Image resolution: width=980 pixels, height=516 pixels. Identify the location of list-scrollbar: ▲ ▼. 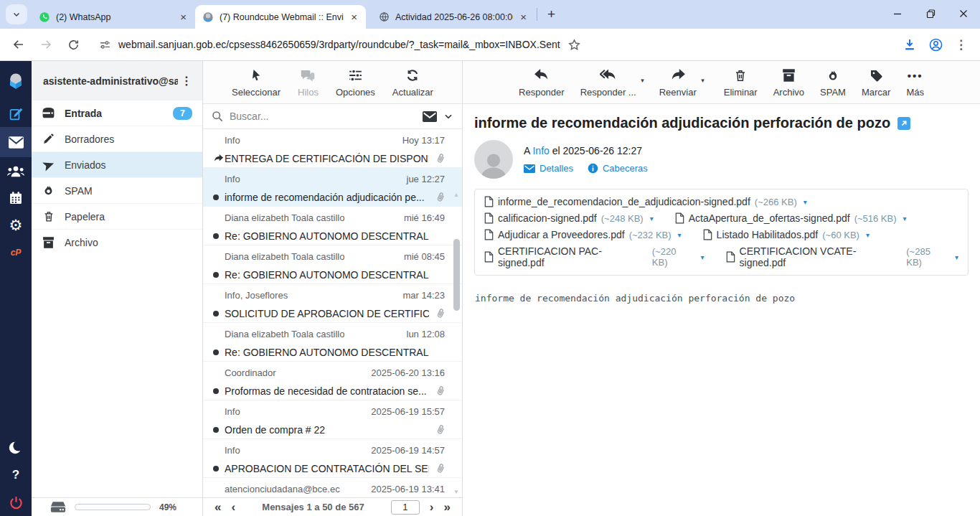
(456, 344).